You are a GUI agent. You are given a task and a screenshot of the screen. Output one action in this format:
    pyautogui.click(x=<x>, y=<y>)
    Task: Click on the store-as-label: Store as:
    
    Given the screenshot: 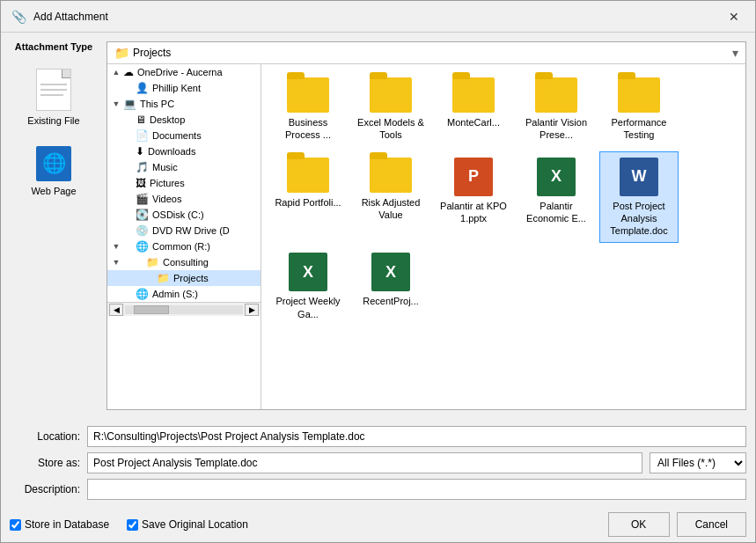 What is the action you would take?
    pyautogui.click(x=45, y=463)
    